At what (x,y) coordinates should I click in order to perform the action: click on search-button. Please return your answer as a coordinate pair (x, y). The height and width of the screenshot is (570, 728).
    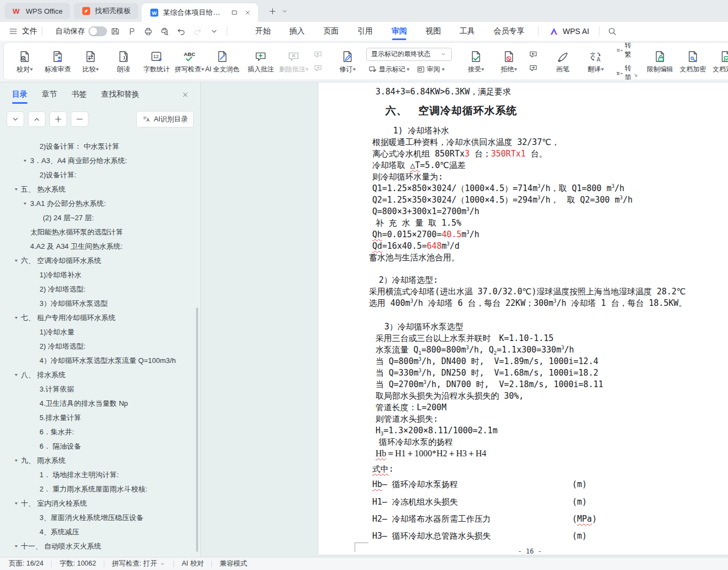
    Looking at the image, I should click on (612, 31).